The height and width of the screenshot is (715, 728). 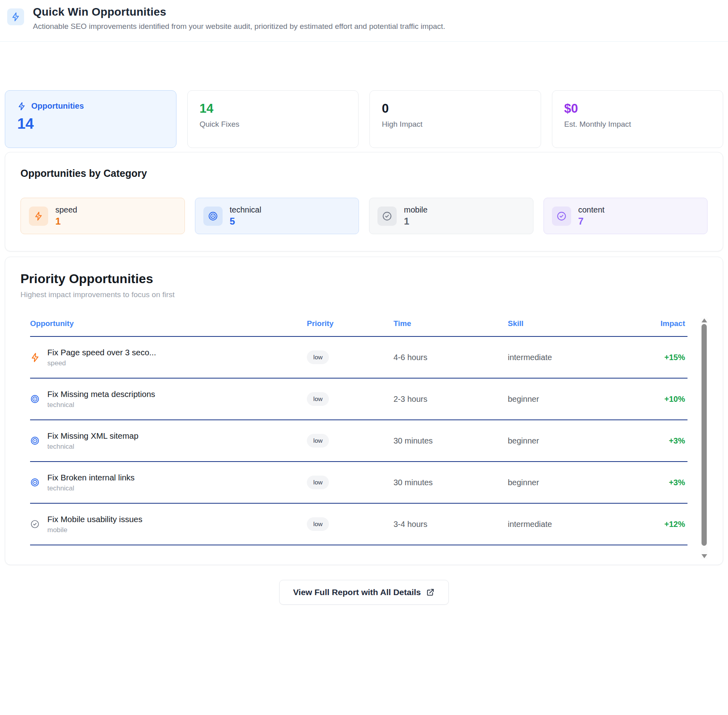 I want to click on stat-value: 0, so click(x=455, y=109).